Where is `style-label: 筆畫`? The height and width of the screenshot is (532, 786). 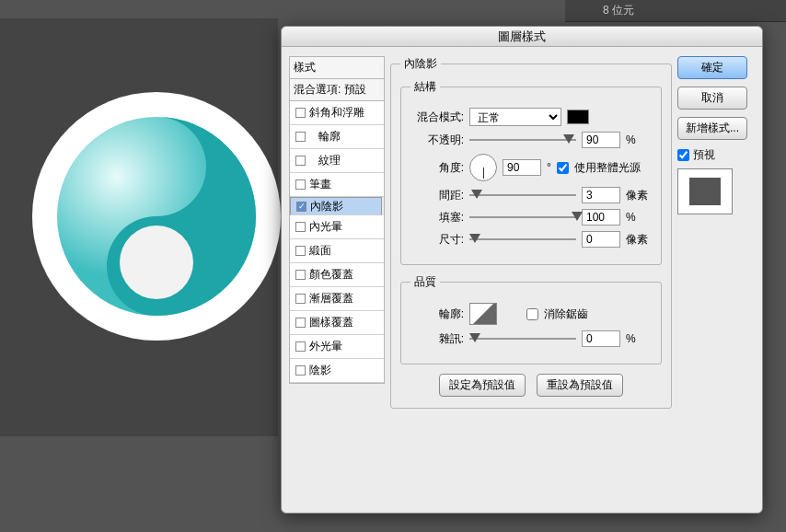 style-label: 筆畫 is located at coordinates (320, 184).